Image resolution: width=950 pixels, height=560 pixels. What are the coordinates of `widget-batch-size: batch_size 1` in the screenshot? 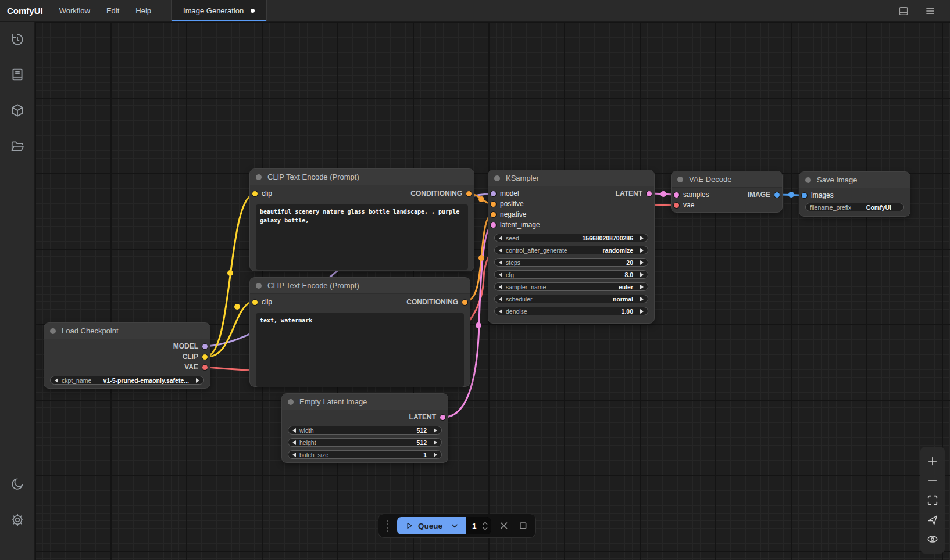 It's located at (365, 454).